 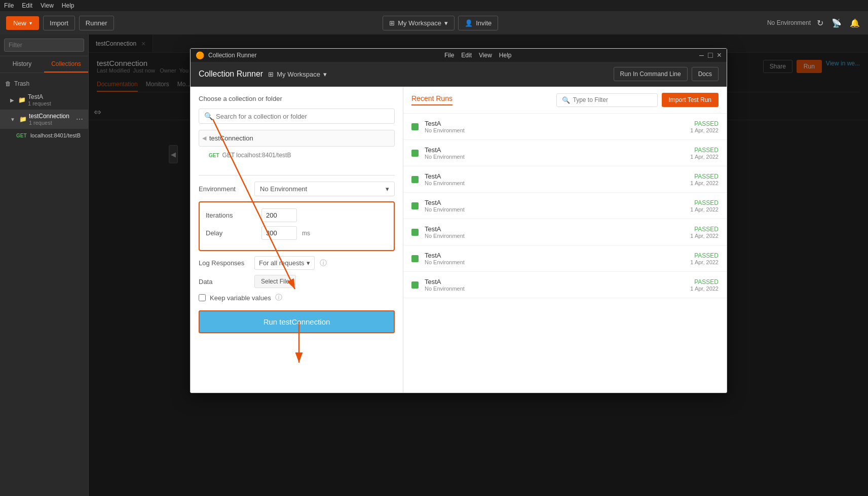 What do you see at coordinates (308, 263) in the screenshot?
I see `log-arrow: ▾` at bounding box center [308, 263].